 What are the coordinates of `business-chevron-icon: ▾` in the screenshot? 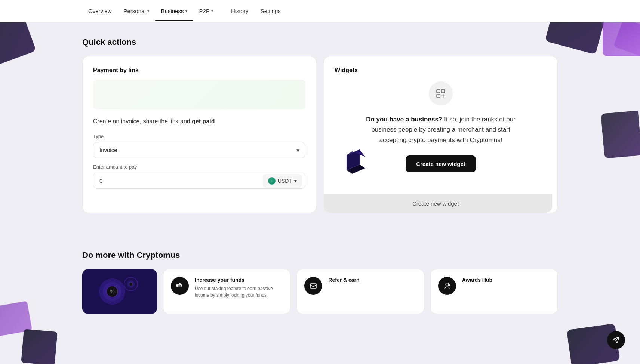 It's located at (186, 11).